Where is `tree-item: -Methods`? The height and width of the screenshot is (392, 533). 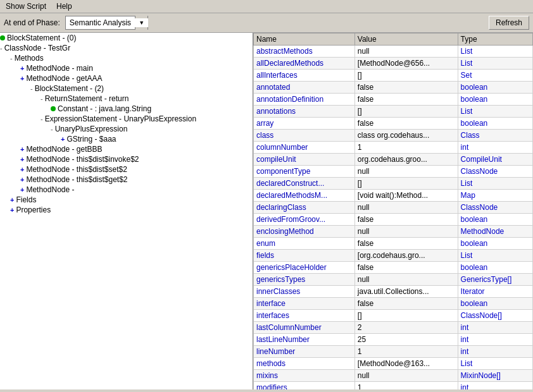
tree-item: -Methods is located at coordinates (127, 58).